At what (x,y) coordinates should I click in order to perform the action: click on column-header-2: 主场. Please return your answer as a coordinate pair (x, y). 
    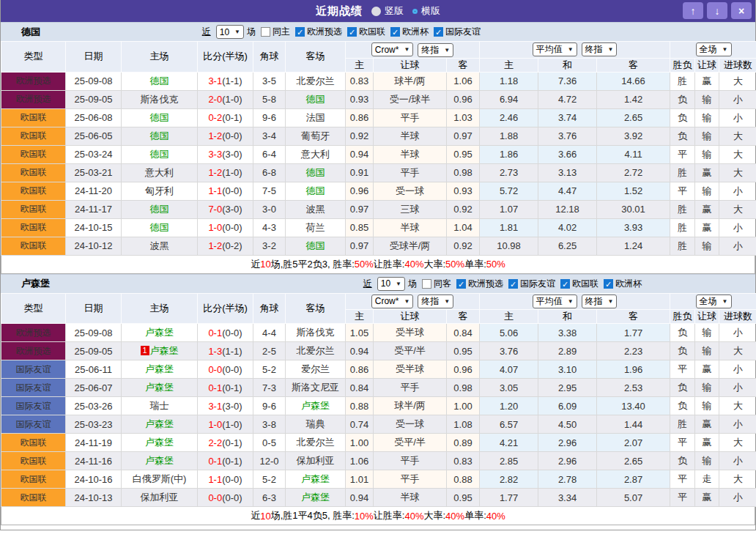
    Looking at the image, I should click on (160, 308).